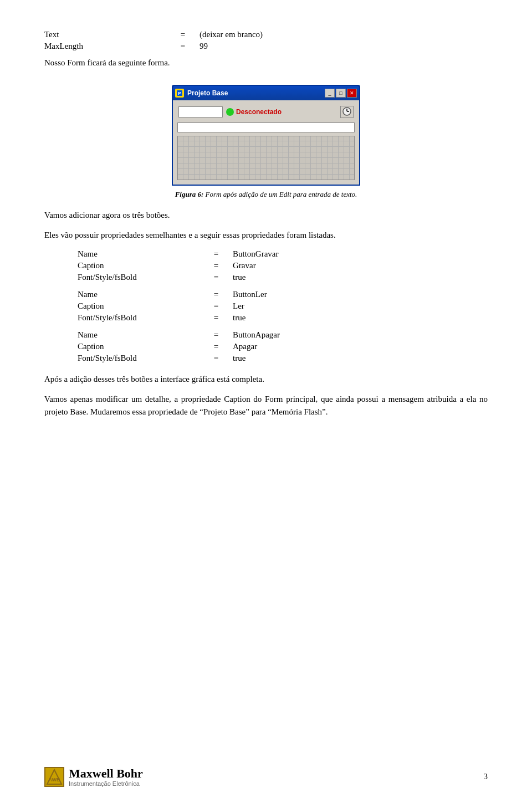 Image resolution: width=532 pixels, height=798 pixels. Describe the element at coordinates (216, 318) in the screenshot. I see `ler-font-eq: =` at that location.